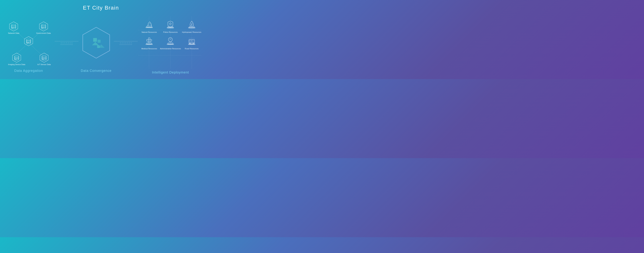 The height and width of the screenshot is (253, 644). I want to click on left-dashed-line, so click(66, 43).